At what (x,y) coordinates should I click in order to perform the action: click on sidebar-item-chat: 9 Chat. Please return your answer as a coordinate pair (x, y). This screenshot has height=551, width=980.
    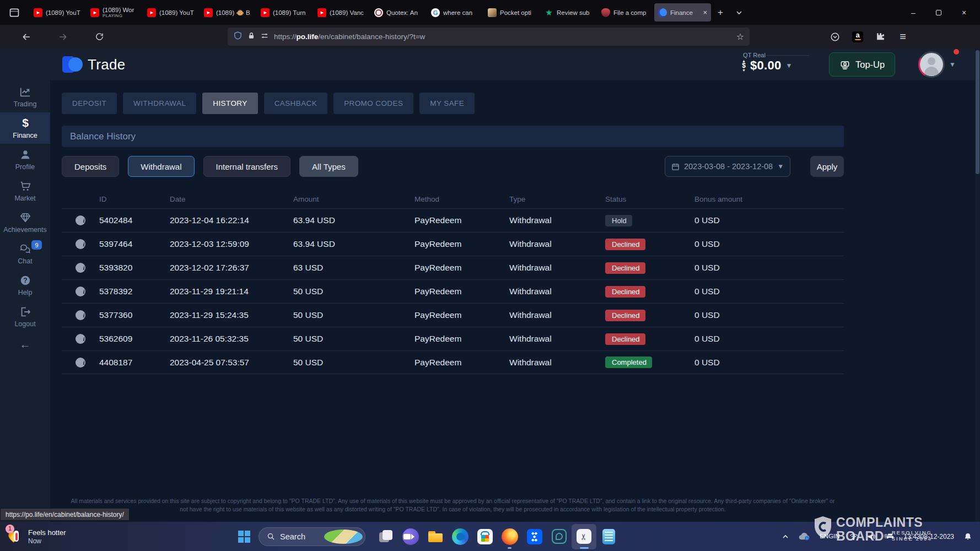
    Looking at the image, I should click on (25, 253).